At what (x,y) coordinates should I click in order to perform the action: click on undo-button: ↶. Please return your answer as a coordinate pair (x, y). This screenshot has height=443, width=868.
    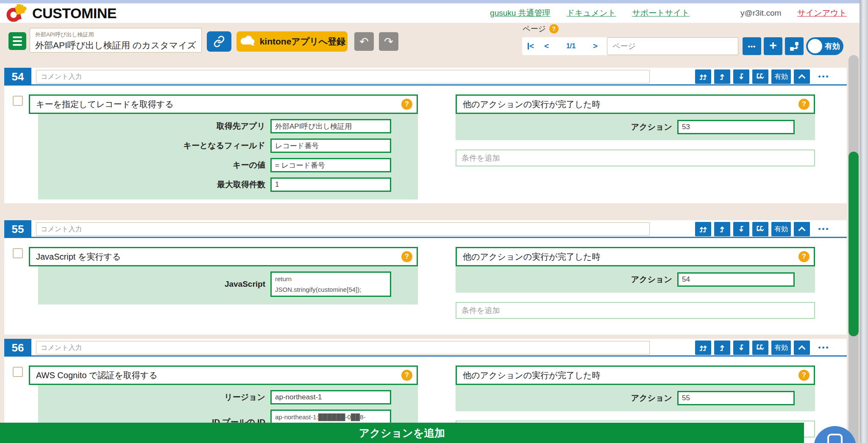
    Looking at the image, I should click on (364, 42).